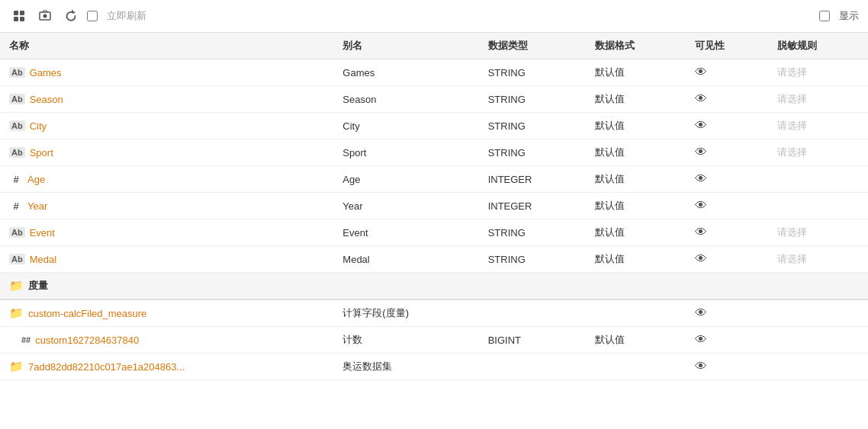 Image resolution: width=868 pixels, height=429 pixels. I want to click on field-name-link: Year, so click(37, 206).